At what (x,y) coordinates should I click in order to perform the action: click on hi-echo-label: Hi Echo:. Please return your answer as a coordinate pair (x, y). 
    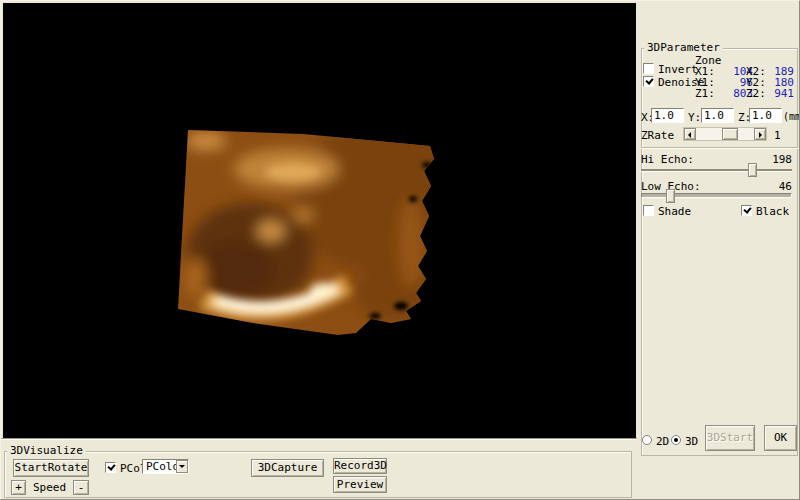
    Looking at the image, I should click on (668, 160).